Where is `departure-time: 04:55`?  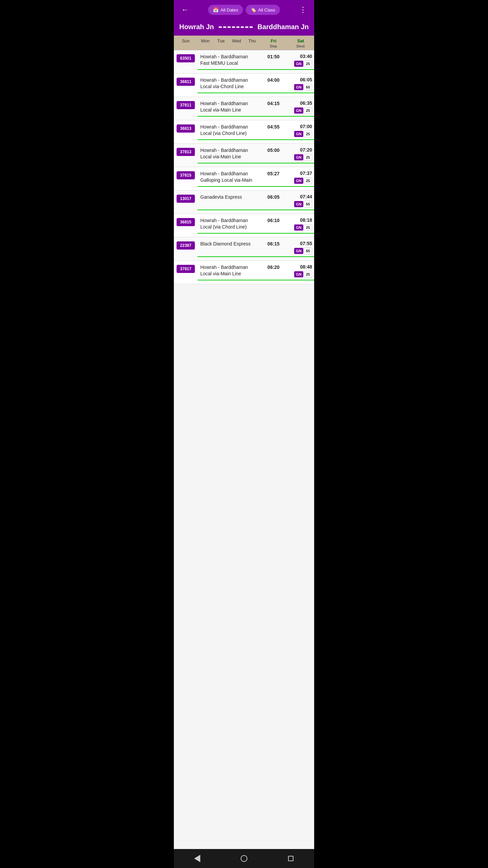
departure-time: 04:55 is located at coordinates (273, 127).